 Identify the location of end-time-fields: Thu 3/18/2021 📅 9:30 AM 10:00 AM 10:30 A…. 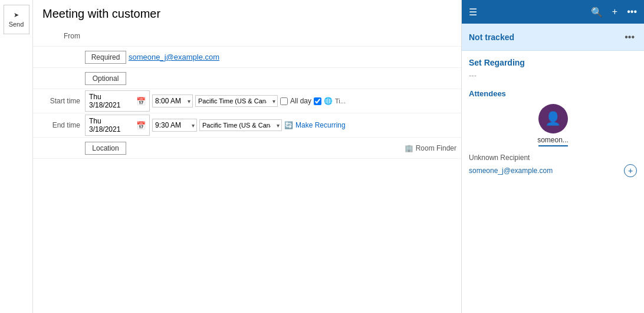
(215, 125).